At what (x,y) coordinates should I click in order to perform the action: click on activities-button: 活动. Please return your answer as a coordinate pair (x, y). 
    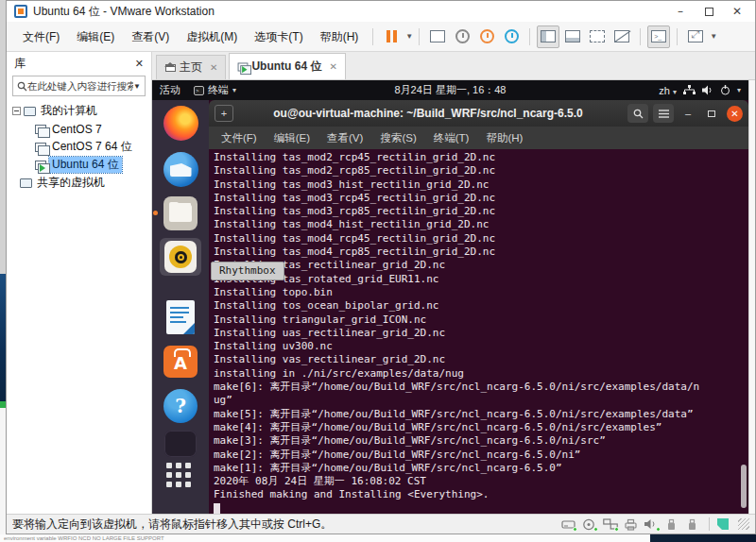
    Looking at the image, I should click on (170, 91).